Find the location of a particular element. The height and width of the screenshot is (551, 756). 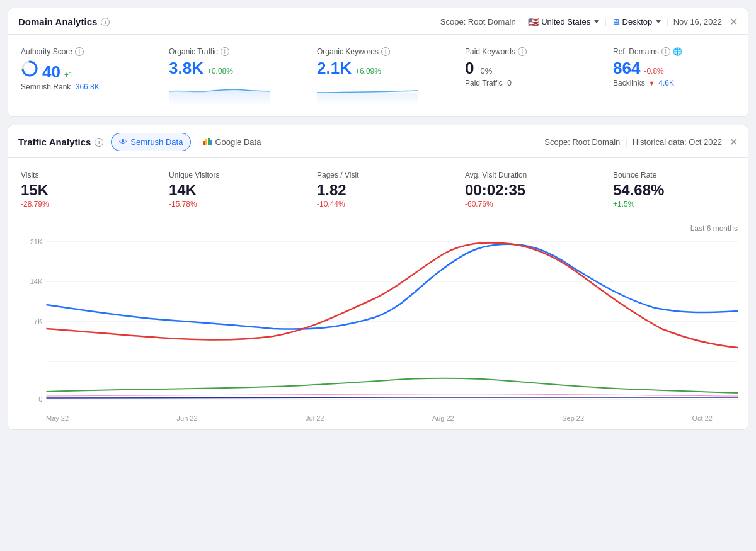

ref-domains-cell: Ref. Domains i 🌐 864 -0.8% Backlinks ▼ 4… is located at coordinates (674, 78).